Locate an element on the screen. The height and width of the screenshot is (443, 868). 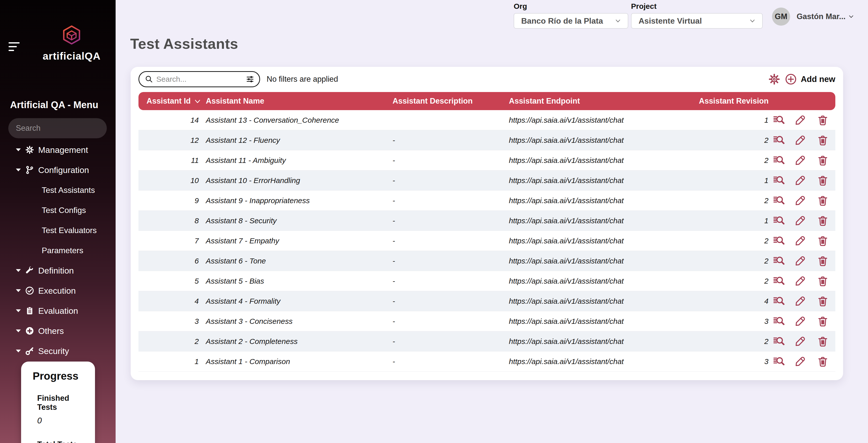
sidebar-search is located at coordinates (58, 128).